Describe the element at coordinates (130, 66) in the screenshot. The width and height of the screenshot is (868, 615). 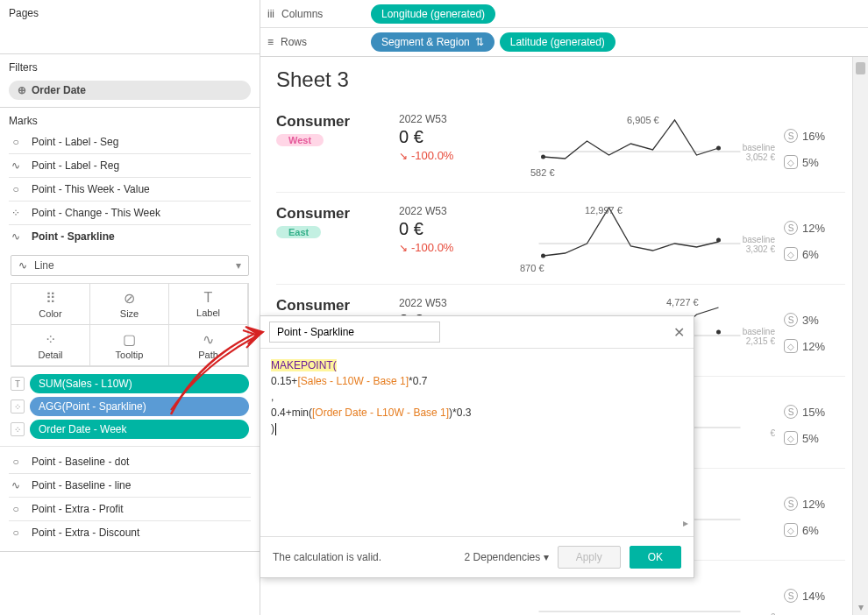
I see `filters-shelf-title: Filters` at that location.